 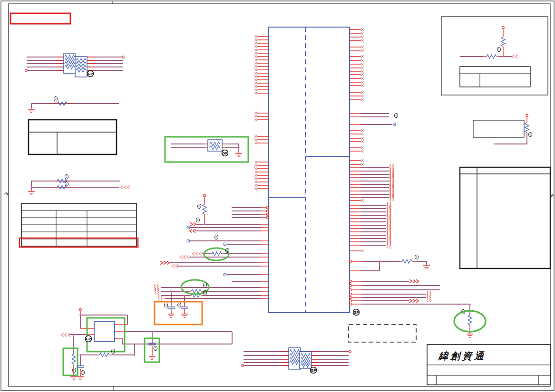 I want to click on title-block: 緯創資通, so click(x=489, y=365).